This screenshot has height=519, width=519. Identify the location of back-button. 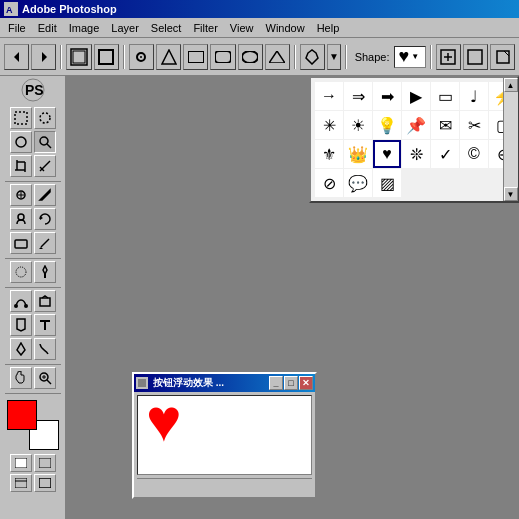
(16, 57).